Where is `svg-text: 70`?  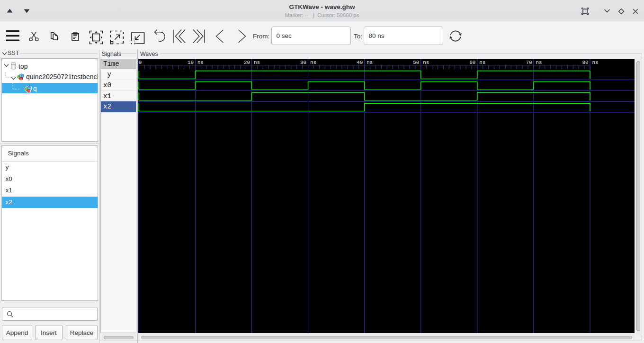
svg-text: 70 is located at coordinates (528, 63).